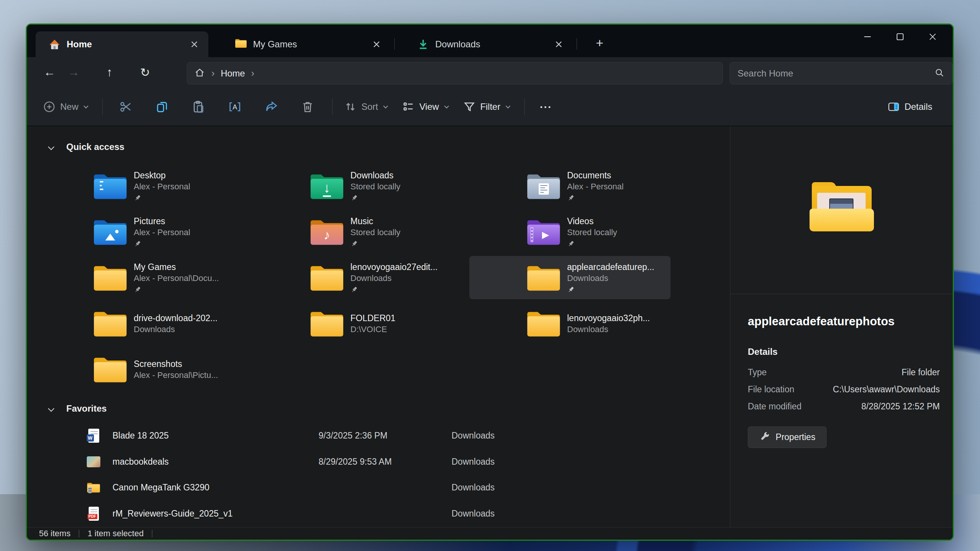 Image resolution: width=980 pixels, height=551 pixels. What do you see at coordinates (271, 107) in the screenshot?
I see `share-button` at bounding box center [271, 107].